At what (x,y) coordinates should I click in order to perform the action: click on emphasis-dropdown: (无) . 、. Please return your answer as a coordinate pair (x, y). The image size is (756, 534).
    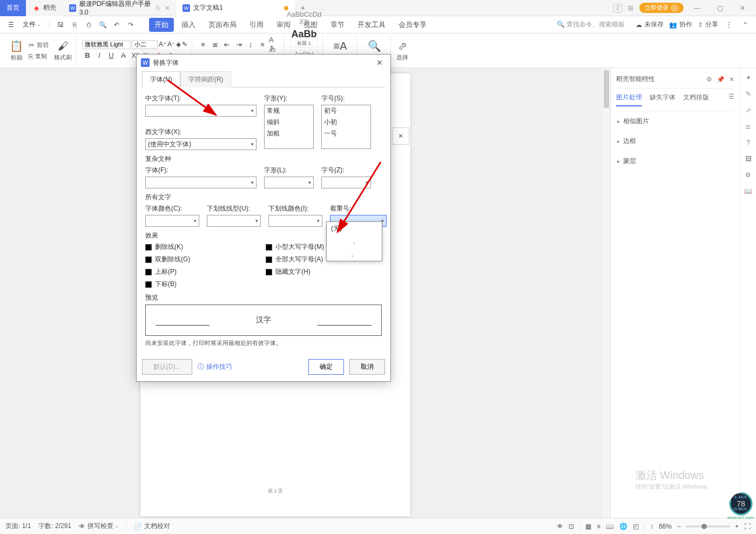
    Looking at the image, I should click on (354, 241).